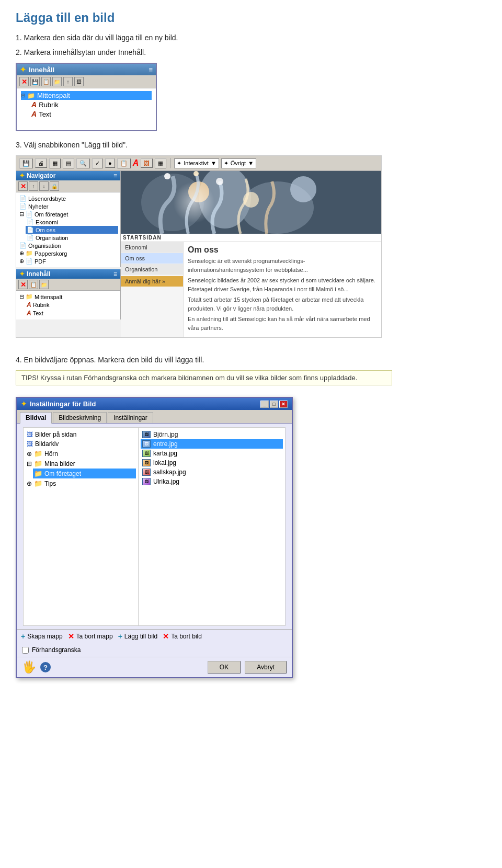 This screenshot has height=868, width=502. What do you see at coordinates (141, 636) in the screenshot?
I see `add-image-label: Lägg till bild` at bounding box center [141, 636].